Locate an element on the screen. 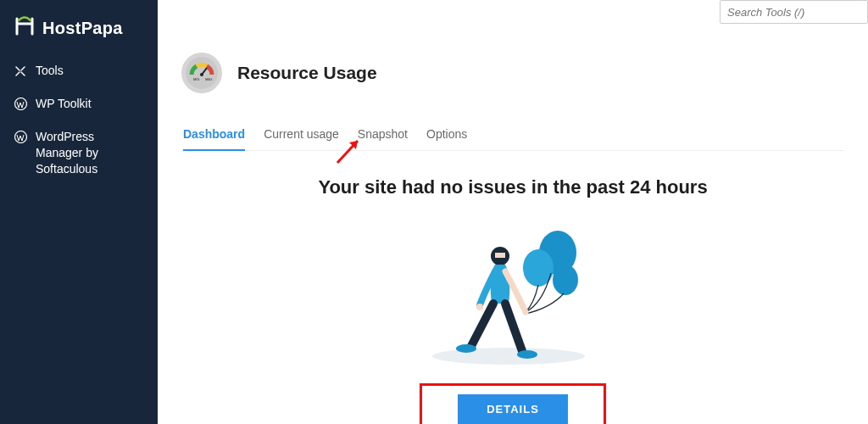  sidebar-item-wp-toolkit: WP Toolkit is located at coordinates (79, 103).